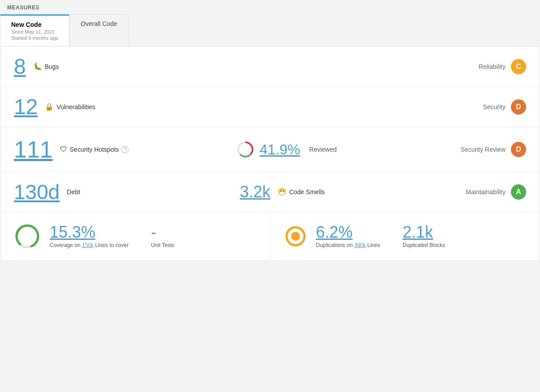 Image resolution: width=540 pixels, height=392 pixels. What do you see at coordinates (35, 32) in the screenshot?
I see `tab-new-code-subtitle1: Since May 11, 2021` at bounding box center [35, 32].